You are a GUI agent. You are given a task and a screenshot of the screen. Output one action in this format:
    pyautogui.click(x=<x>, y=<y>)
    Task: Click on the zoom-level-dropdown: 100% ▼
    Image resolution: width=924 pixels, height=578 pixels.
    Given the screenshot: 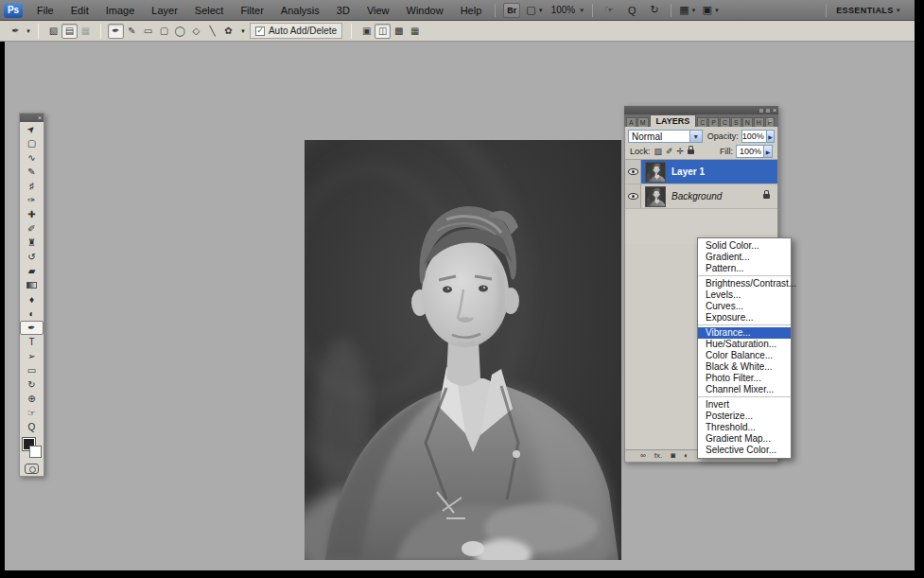 What is the action you would take?
    pyautogui.click(x=567, y=10)
    